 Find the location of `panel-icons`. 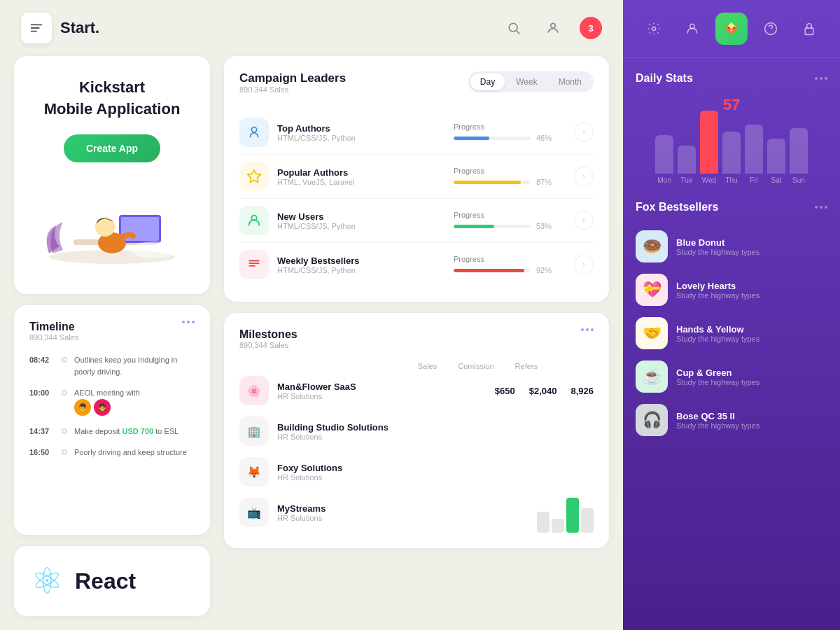

panel-icons is located at coordinates (732, 29).